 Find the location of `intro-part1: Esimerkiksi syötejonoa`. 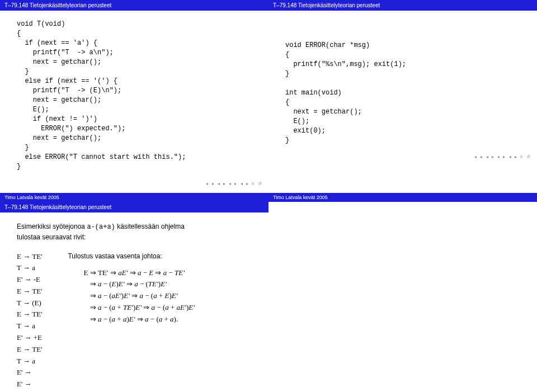

intro-part1: Esimerkiksi syötejonoa is located at coordinates (51, 226).